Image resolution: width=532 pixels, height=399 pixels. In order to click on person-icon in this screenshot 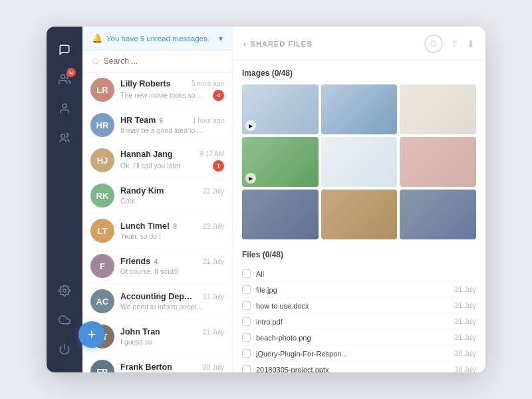, I will do `click(65, 108)`.